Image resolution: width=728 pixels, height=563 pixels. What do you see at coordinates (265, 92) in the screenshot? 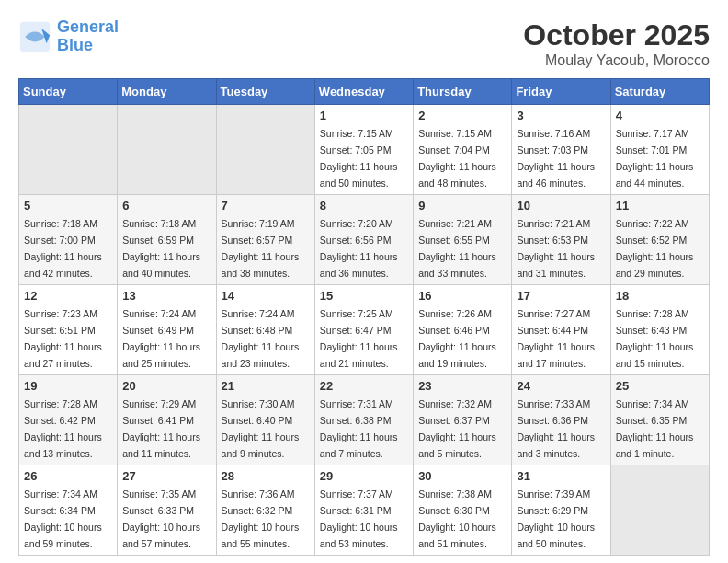
I see `weekday-header: Tuesday` at bounding box center [265, 92].